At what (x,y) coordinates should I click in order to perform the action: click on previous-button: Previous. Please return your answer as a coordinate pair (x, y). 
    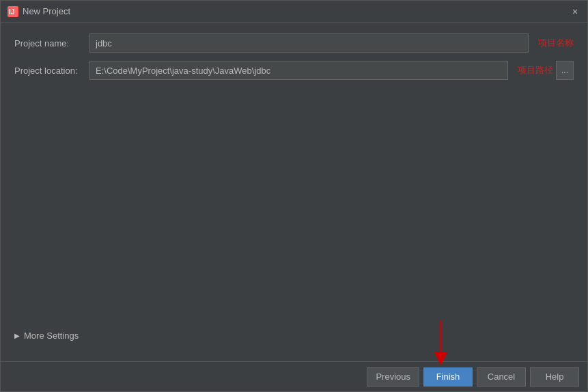
    Looking at the image, I should click on (393, 377).